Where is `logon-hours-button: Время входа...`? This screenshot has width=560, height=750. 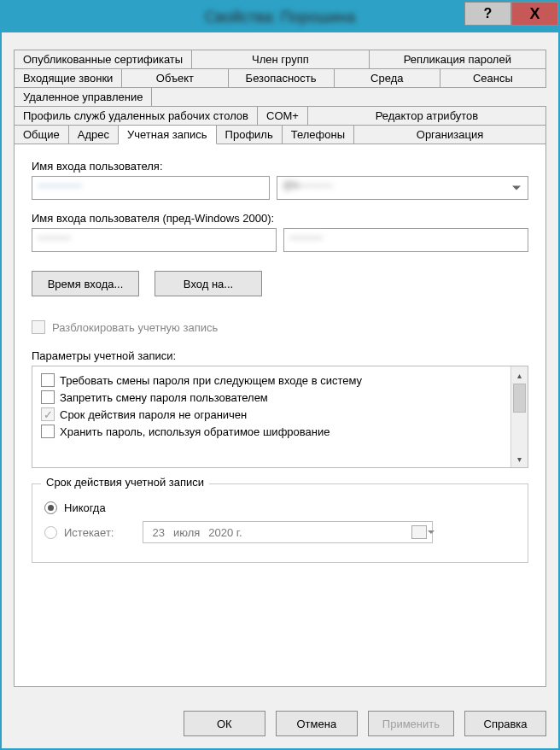 logon-hours-button: Время входа... is located at coordinates (85, 284).